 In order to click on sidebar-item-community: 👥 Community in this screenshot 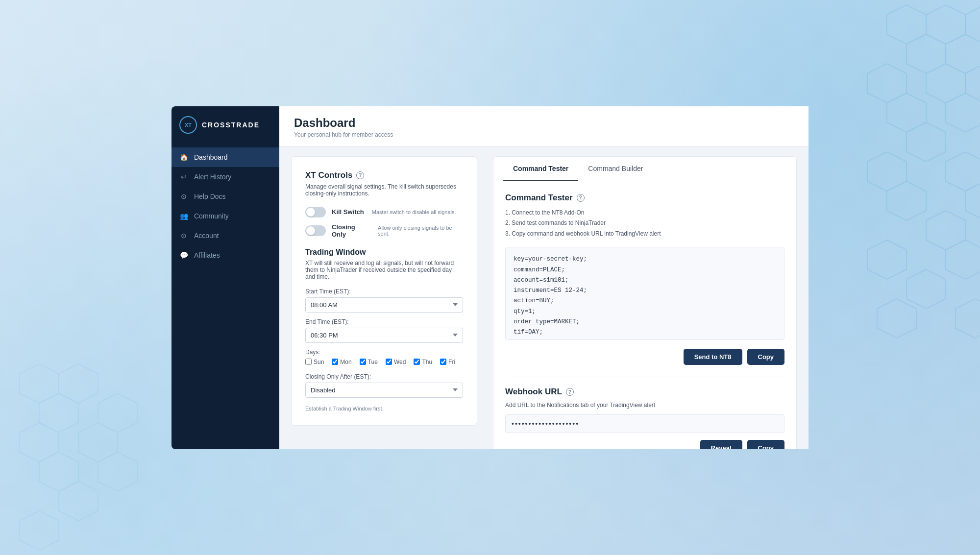, I will do `click(225, 216)`.